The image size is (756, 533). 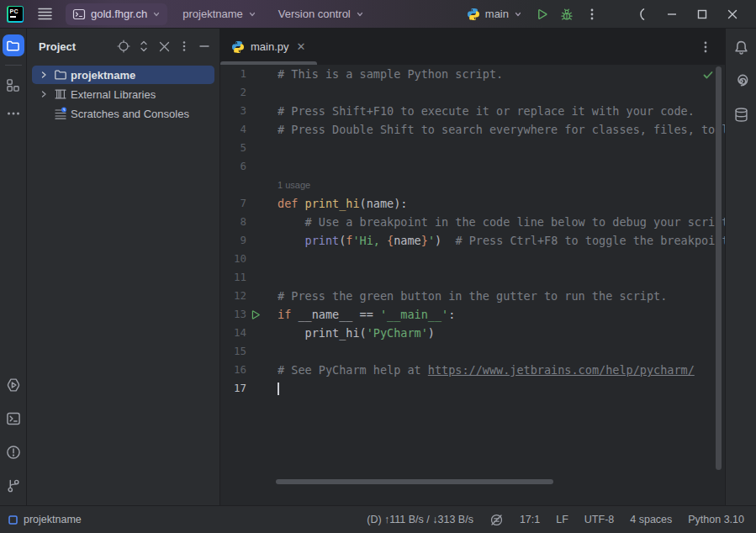 What do you see at coordinates (13, 45) in the screenshot?
I see `project-tool-window-button` at bounding box center [13, 45].